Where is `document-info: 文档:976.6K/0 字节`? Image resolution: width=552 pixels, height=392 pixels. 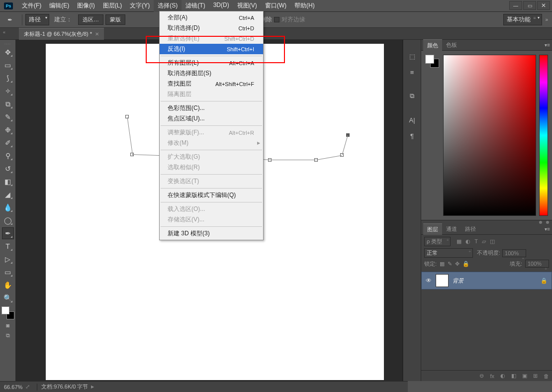
document-info: 文档:976.6K/0 字节 is located at coordinates (65, 387).